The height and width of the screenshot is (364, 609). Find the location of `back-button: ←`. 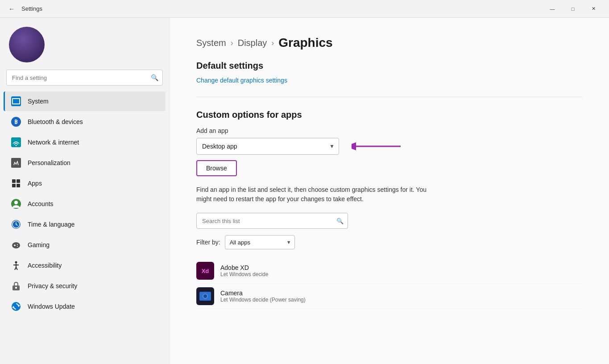

back-button: ← is located at coordinates (12, 9).